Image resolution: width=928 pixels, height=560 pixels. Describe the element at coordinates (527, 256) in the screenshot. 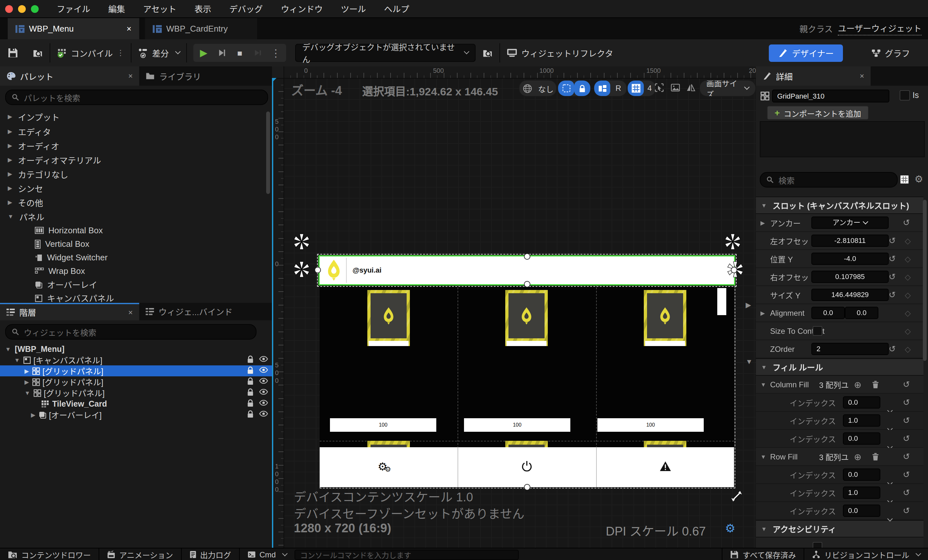

I see `resize-handle-top` at that location.